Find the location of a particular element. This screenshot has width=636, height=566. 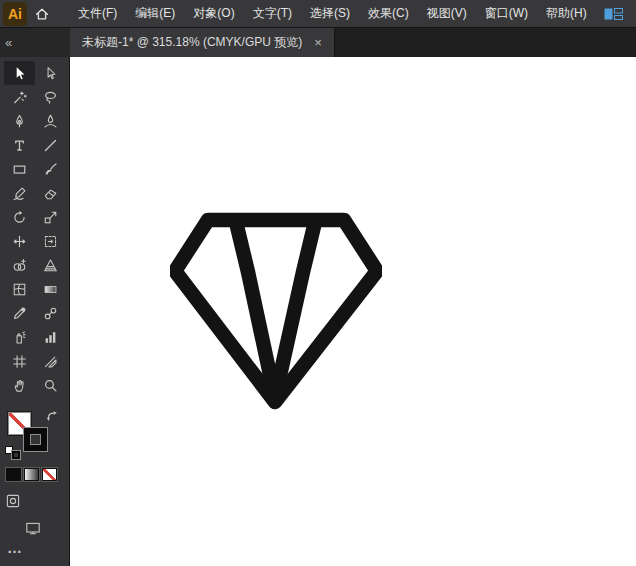

menu-edit: 编辑(E) is located at coordinates (155, 14).